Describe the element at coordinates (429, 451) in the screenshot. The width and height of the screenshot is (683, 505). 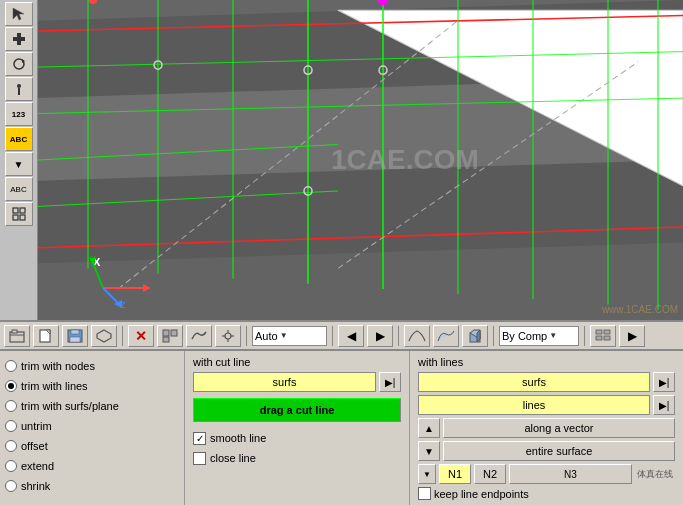
I see `entire-surface-down: ▼` at that location.